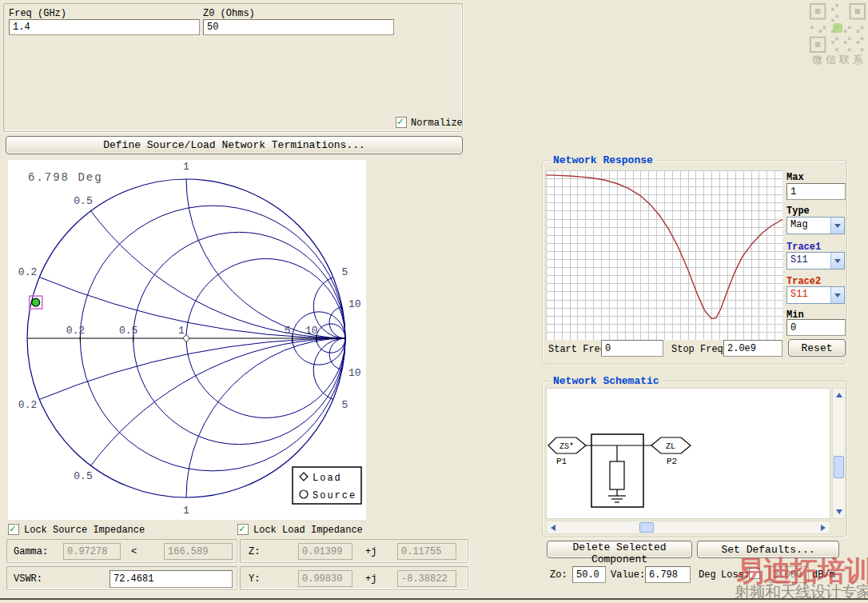 The height and width of the screenshot is (603, 868). What do you see at coordinates (671, 446) in the screenshot?
I see `load-port-name: ZL` at bounding box center [671, 446].